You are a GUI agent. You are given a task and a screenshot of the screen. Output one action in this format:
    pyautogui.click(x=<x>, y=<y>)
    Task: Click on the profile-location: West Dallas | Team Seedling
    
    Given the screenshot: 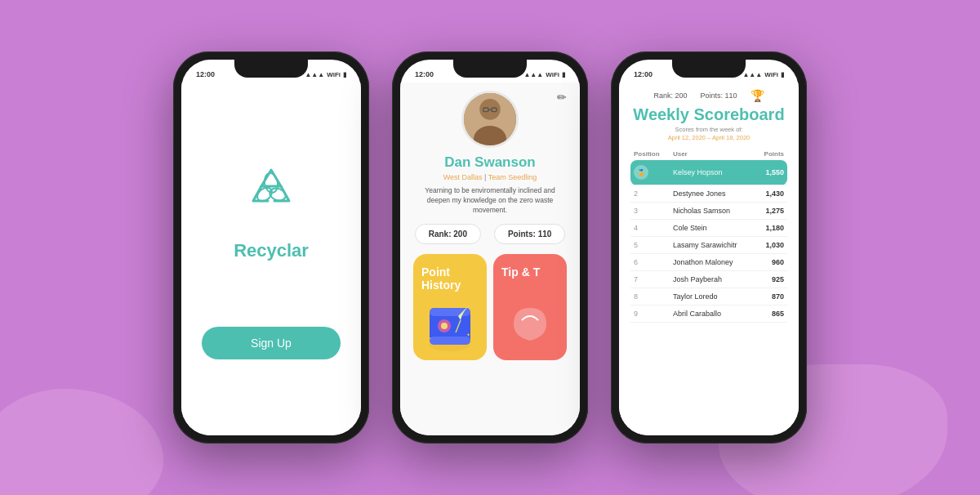 What is the action you would take?
    pyautogui.click(x=490, y=177)
    